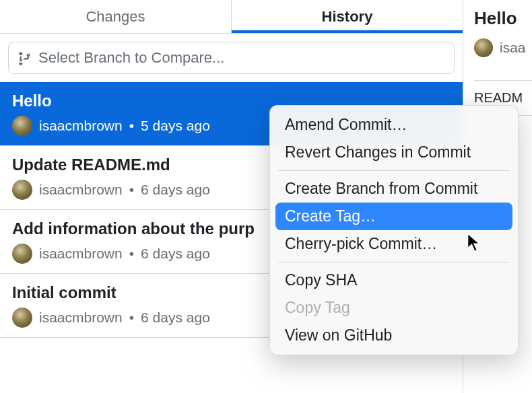 The width and height of the screenshot is (532, 393). What do you see at coordinates (232, 58) in the screenshot?
I see `branch-compare-selector: Select Branch to Compare...` at bounding box center [232, 58].